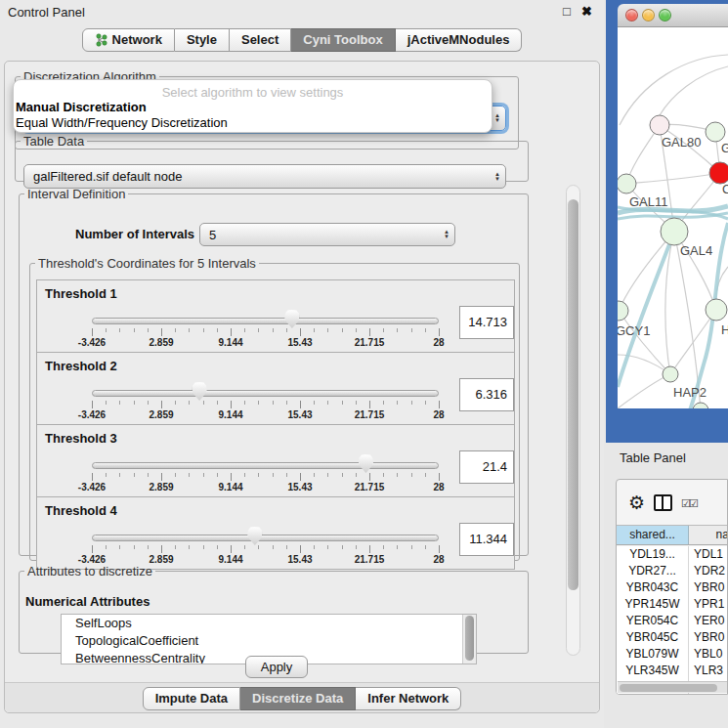  Describe the element at coordinates (672, 655) in the screenshot. I see `table-row: YBL079WYBL0` at that location.